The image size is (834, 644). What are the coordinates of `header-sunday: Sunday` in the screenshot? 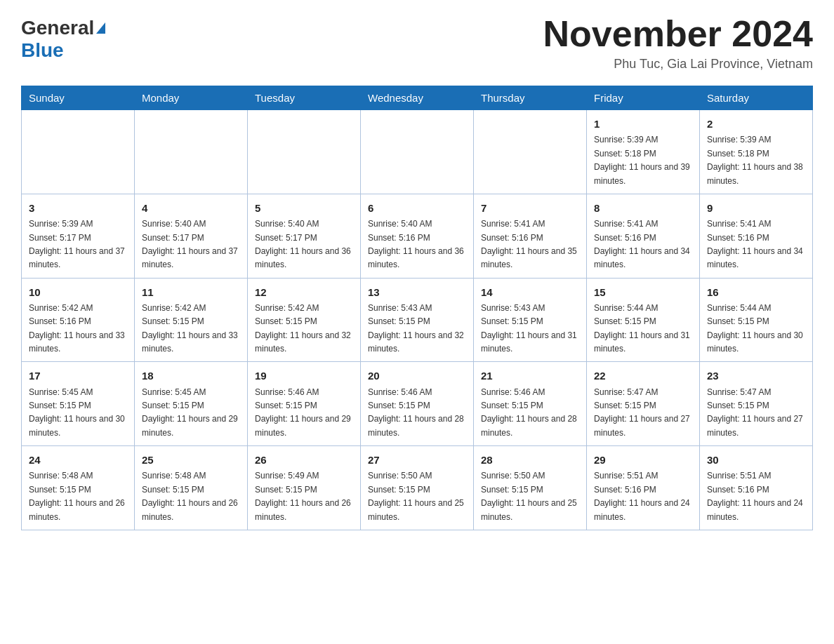 It's located at (79, 98).